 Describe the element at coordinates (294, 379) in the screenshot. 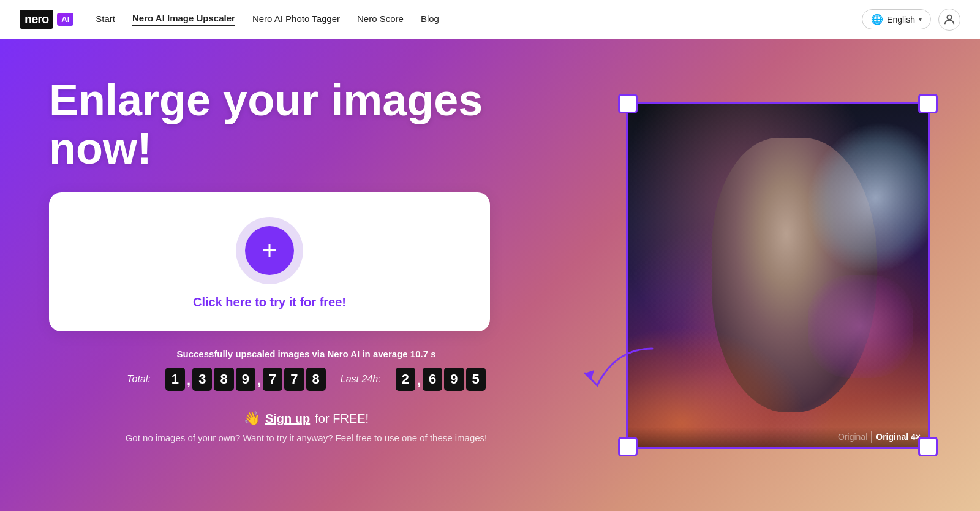

I see `digit-6: 7` at that location.